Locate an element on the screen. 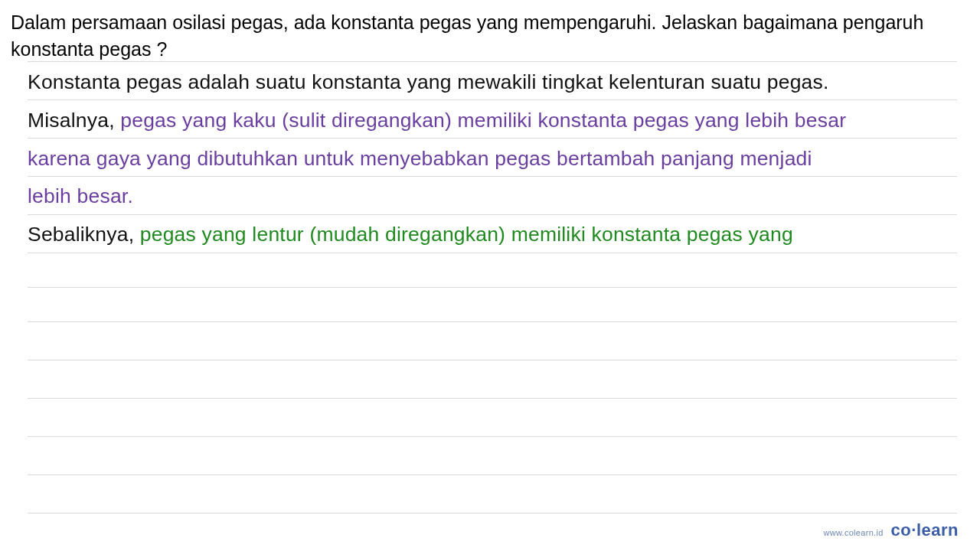  logo-learn: learn is located at coordinates (937, 530).